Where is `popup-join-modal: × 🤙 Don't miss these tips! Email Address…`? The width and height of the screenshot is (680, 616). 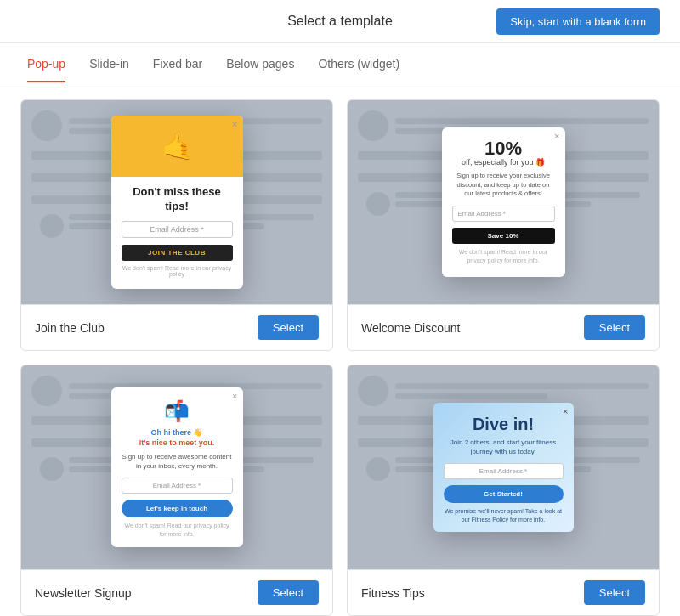
popup-join-modal: × 🤙 Don't miss these tips! Email Address… is located at coordinates (177, 202).